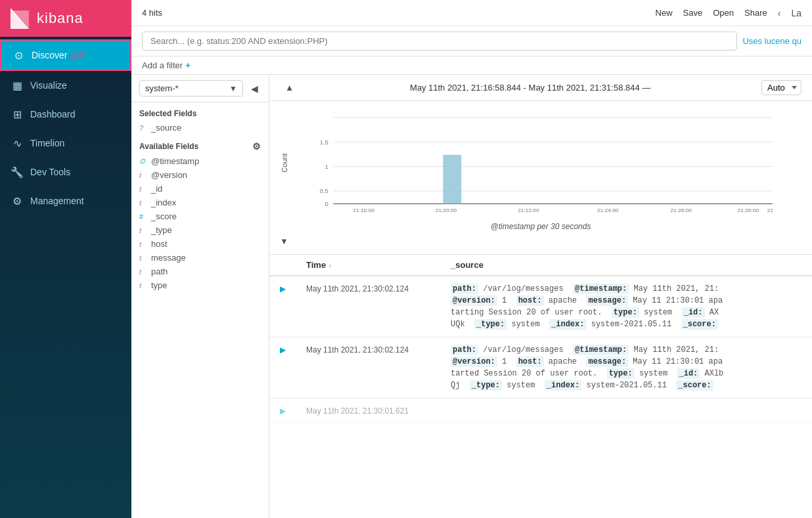 The height and width of the screenshot is (518, 812). I want to click on svg-text: 0, so click(327, 204).